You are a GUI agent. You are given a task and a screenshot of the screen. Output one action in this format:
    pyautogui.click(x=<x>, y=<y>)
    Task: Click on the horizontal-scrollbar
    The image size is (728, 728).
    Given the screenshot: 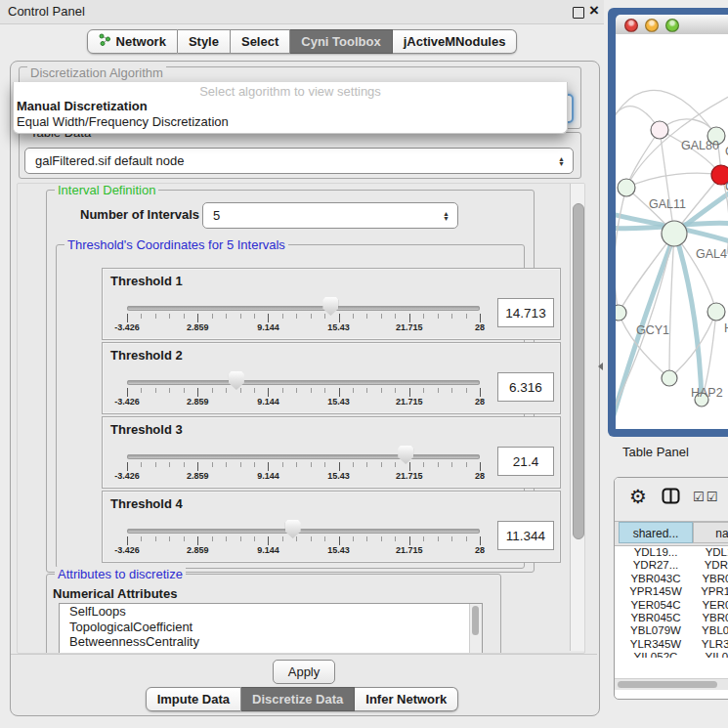 What is the action you would take?
    pyautogui.click(x=671, y=684)
    